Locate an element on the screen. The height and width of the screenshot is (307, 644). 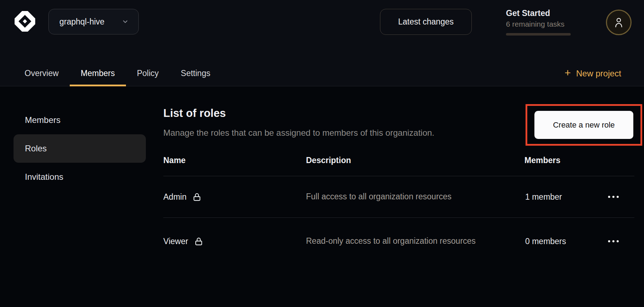
org-selector-label: graphql-hive is located at coordinates (82, 22).